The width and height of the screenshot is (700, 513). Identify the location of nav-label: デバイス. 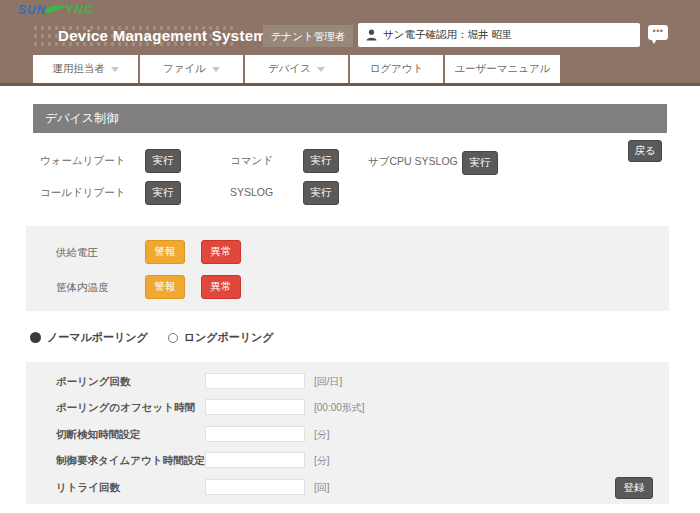
(290, 69).